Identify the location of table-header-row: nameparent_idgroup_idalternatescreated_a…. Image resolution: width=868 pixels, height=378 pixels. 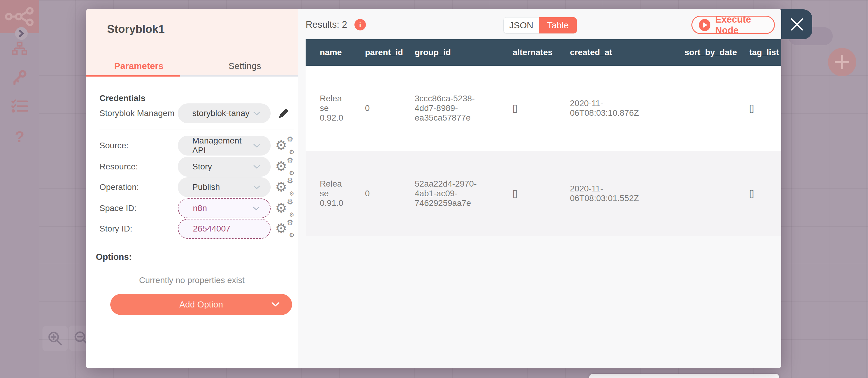
(543, 53).